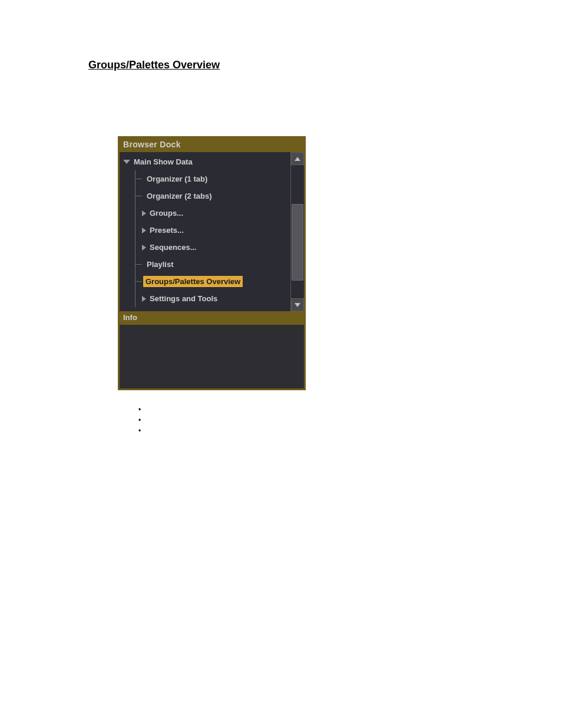 This screenshot has height=728, width=562. Describe the element at coordinates (127, 162) in the screenshot. I see `chevron-down-icon` at that location.